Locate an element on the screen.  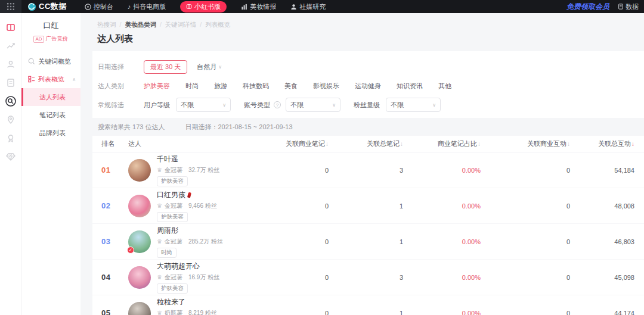
date-natural-month-option: 自然月 ∨ is located at coordinates (209, 67).